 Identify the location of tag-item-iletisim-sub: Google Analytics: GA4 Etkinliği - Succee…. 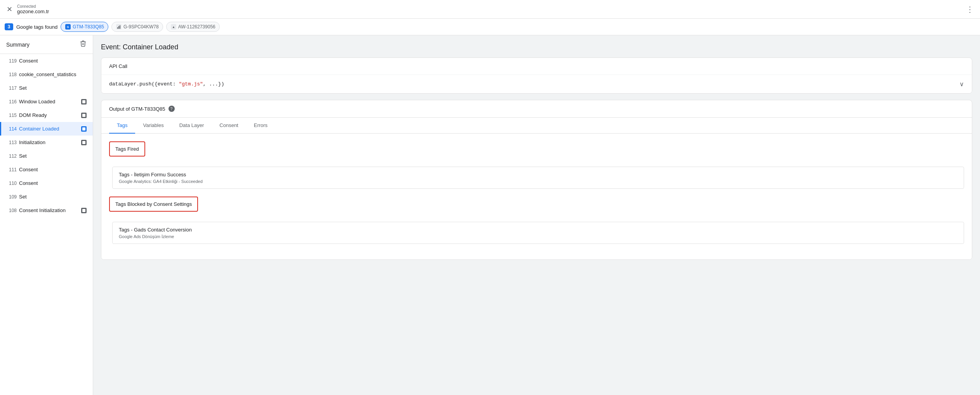
(538, 181).